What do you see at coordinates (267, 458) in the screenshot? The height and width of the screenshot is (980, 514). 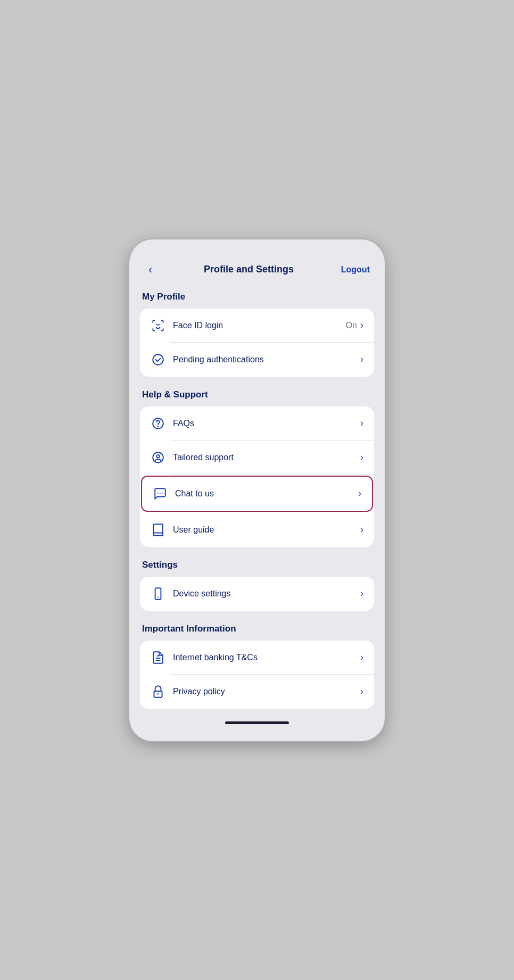 I see `tailored-support-label: Tailored support` at bounding box center [267, 458].